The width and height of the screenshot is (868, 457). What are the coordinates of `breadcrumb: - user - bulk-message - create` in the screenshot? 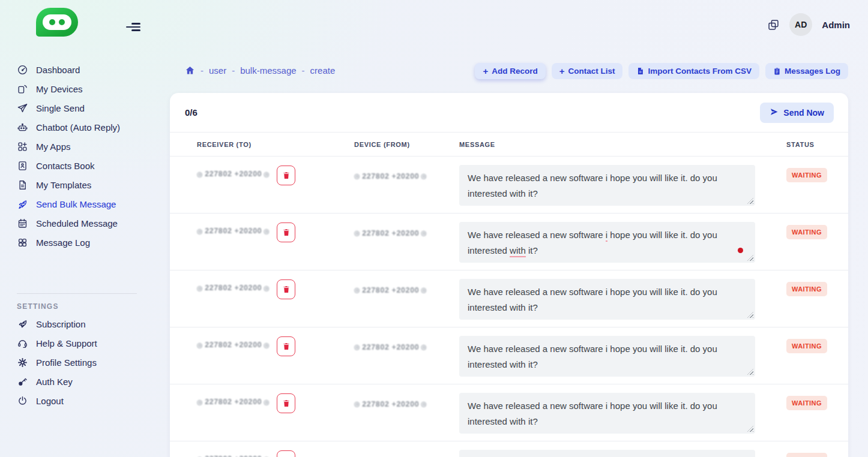 It's located at (260, 71).